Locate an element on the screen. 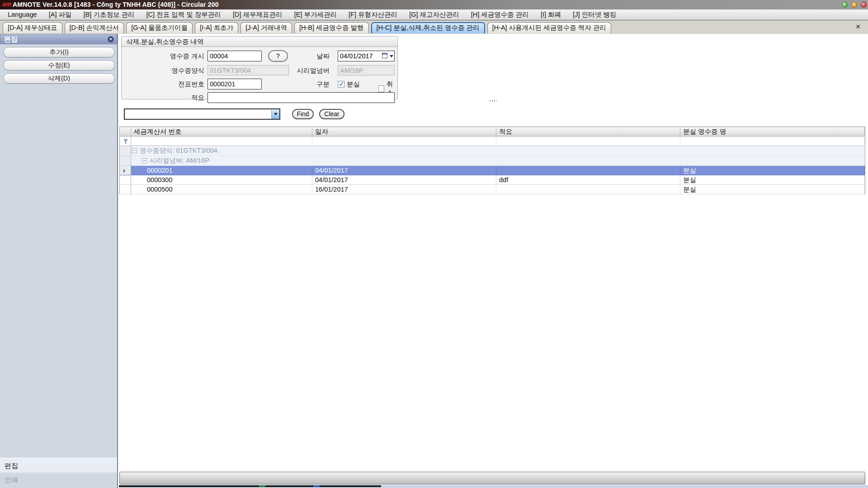  cell-invoice-no: 0000300 is located at coordinates (222, 180).